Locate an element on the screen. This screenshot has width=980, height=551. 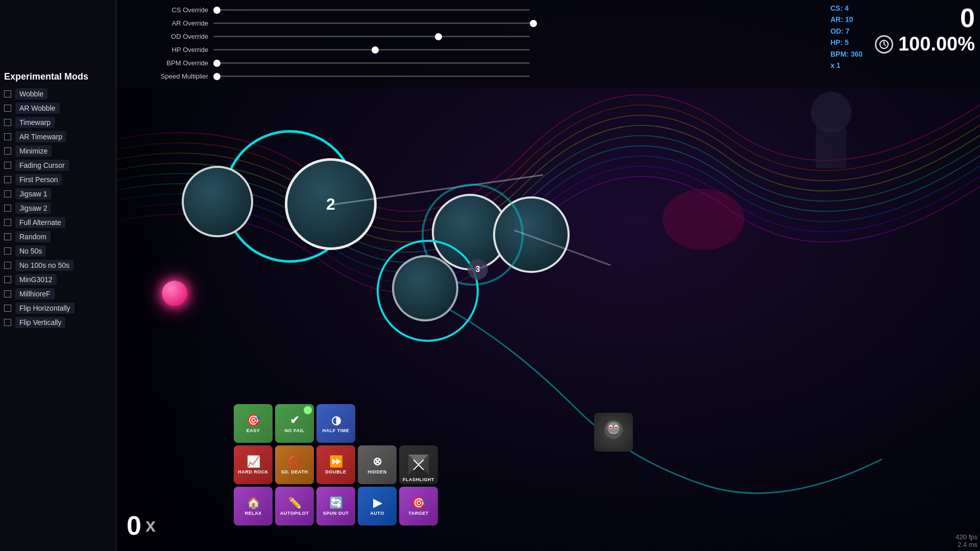
mod-item-timewarp: Timewarp is located at coordinates (58, 122).